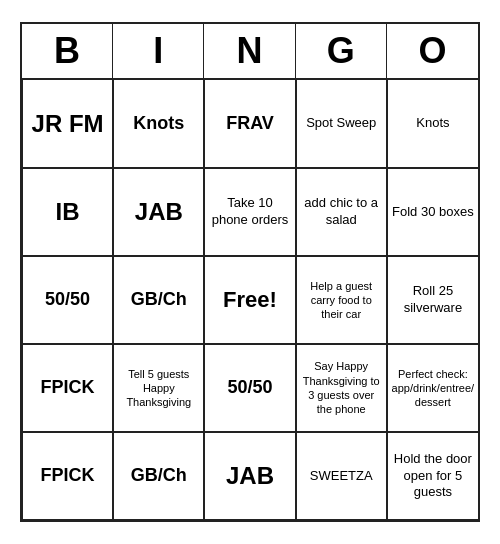 The width and height of the screenshot is (500, 544). I want to click on bingo-cell-3: Spot Sweep, so click(342, 124).